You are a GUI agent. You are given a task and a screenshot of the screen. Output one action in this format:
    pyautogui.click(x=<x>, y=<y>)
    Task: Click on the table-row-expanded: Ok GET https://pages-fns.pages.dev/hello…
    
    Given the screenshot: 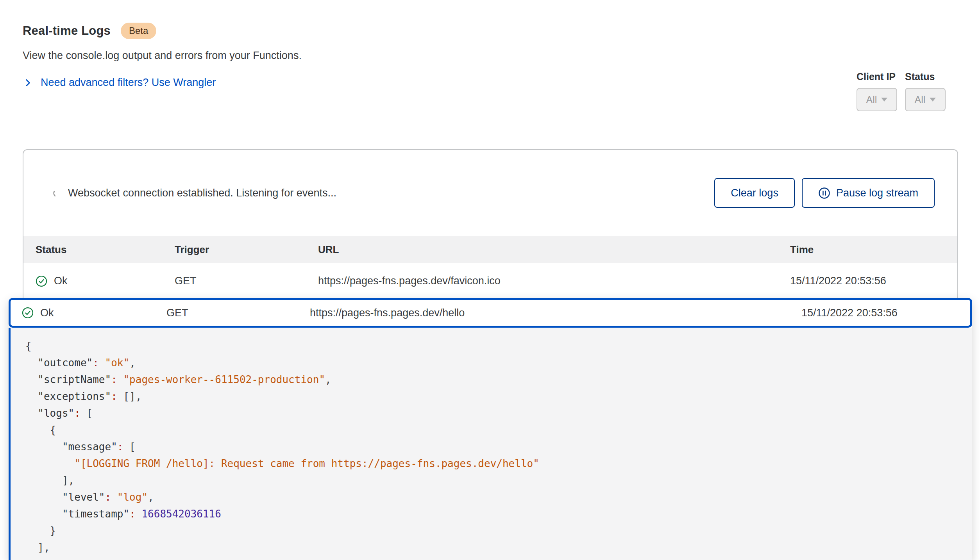 What is the action you would take?
    pyautogui.click(x=490, y=313)
    